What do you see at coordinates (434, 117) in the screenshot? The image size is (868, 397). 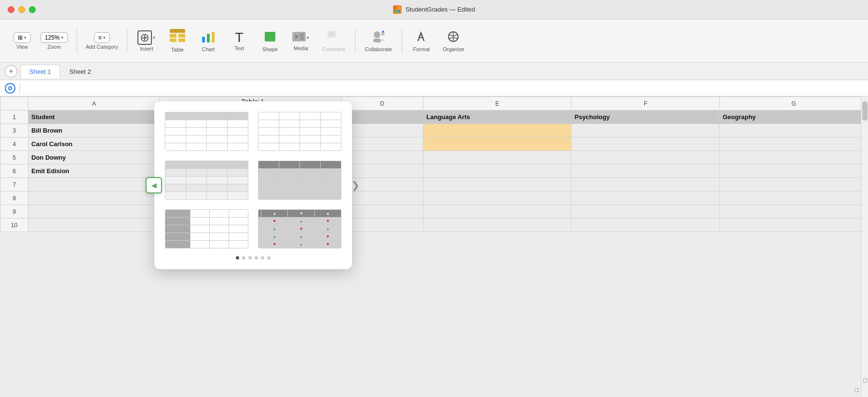 I see `table-row: 1 Student Science Language Arts Psycholo…` at bounding box center [434, 117].